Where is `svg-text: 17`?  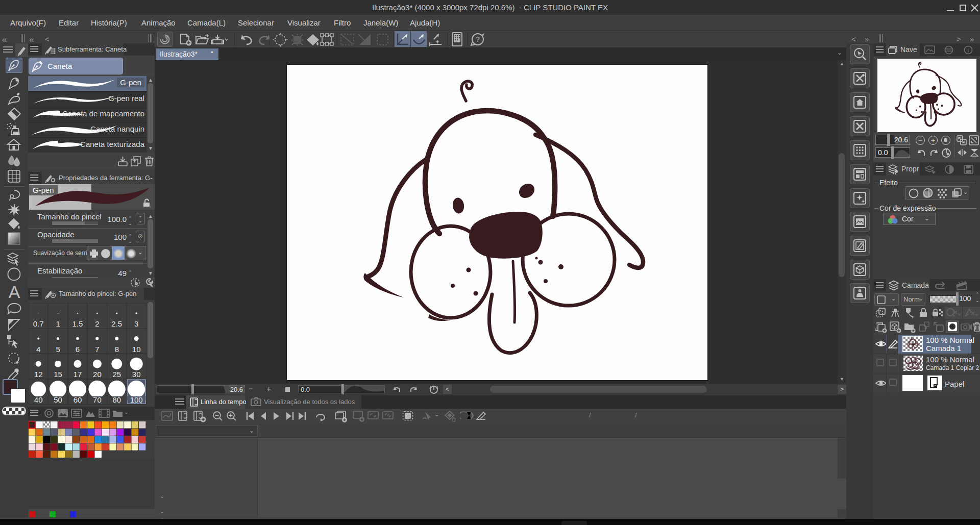
svg-text: 17 is located at coordinates (78, 374).